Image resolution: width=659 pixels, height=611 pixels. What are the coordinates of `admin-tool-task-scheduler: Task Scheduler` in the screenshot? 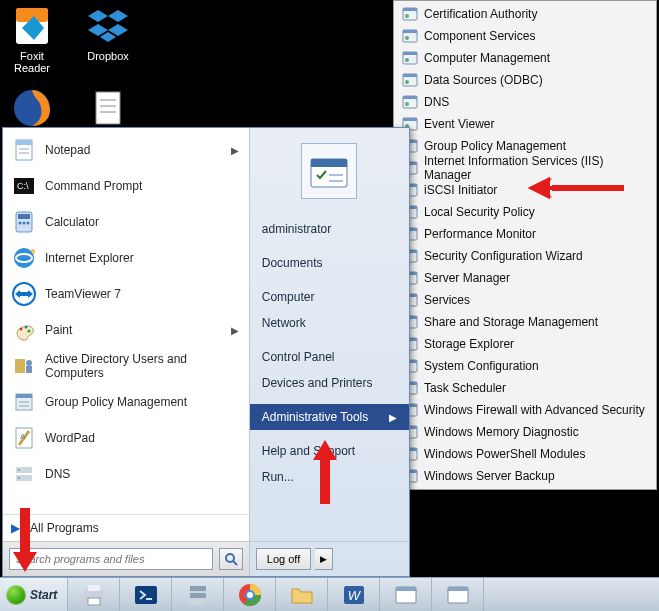 It's located at (525, 388).